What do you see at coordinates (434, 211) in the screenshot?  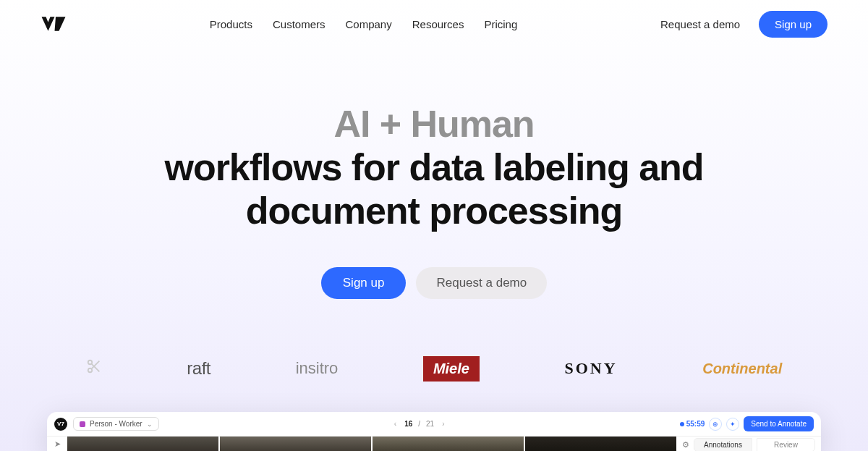 I see `hero-title-line-2: document processing` at bounding box center [434, 211].